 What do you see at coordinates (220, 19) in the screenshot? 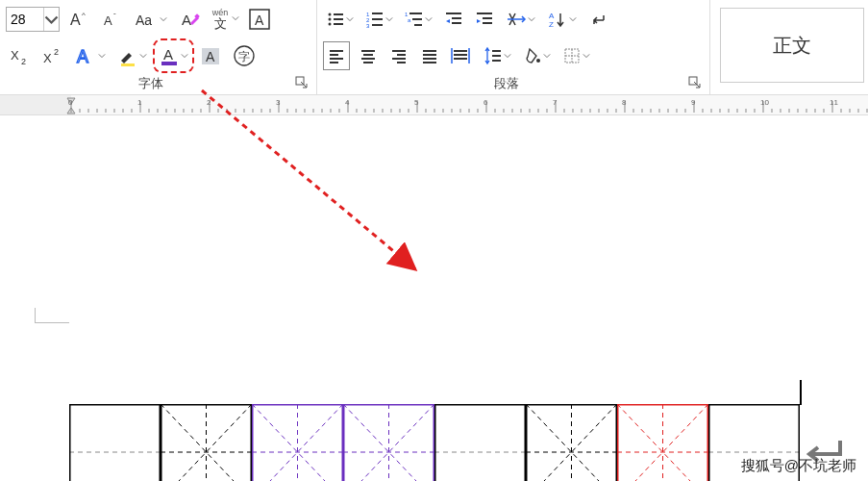
I see `phonetic-guide-button: wén 文` at bounding box center [220, 19].